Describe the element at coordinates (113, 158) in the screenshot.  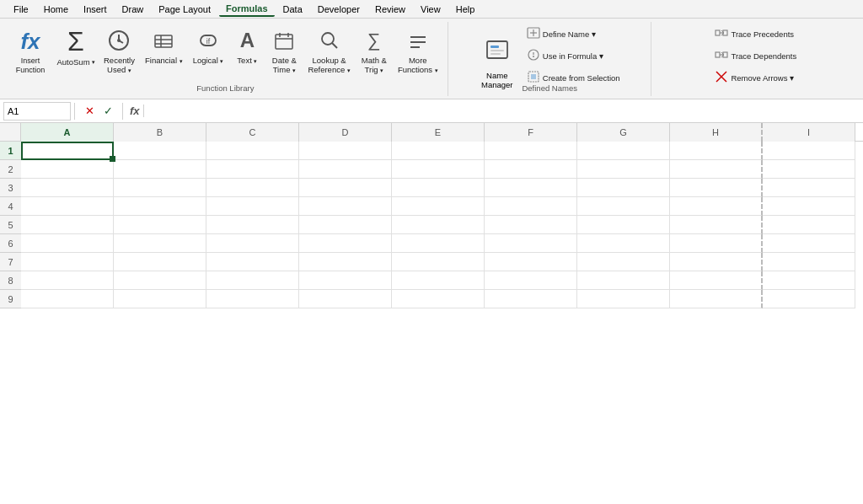
I see `fill-handle` at that location.